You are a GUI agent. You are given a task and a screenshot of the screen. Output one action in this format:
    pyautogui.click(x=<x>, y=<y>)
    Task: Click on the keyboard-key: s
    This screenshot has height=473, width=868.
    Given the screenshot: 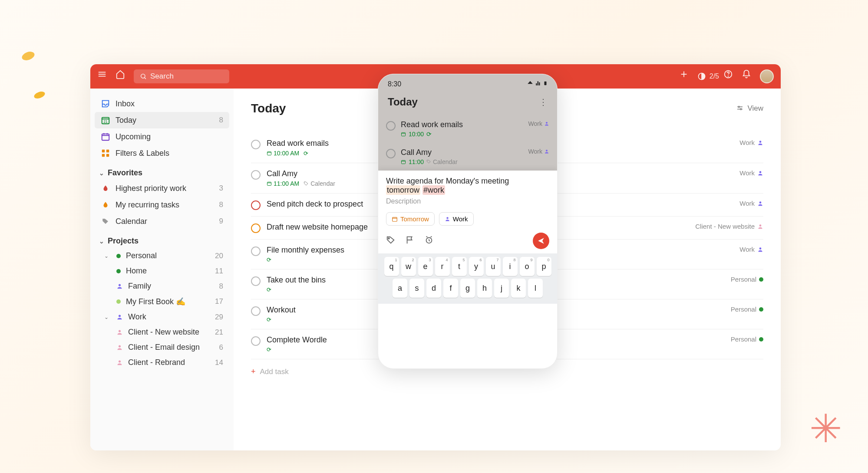 What is the action you would take?
    pyautogui.click(x=417, y=288)
    